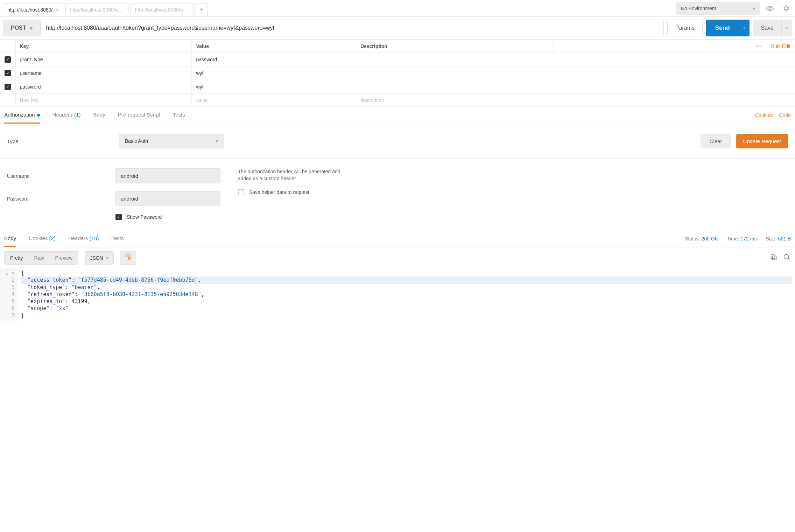 This screenshot has width=795, height=532. What do you see at coordinates (780, 258) in the screenshot?
I see `response-action-icons` at bounding box center [780, 258].